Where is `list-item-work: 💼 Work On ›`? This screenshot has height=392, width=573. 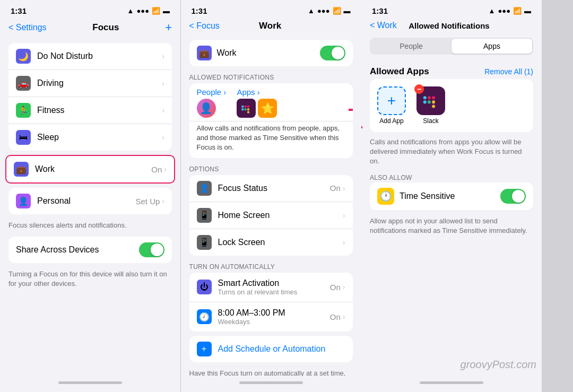
list-item-work: 💼 Work On › is located at coordinates (90, 169).